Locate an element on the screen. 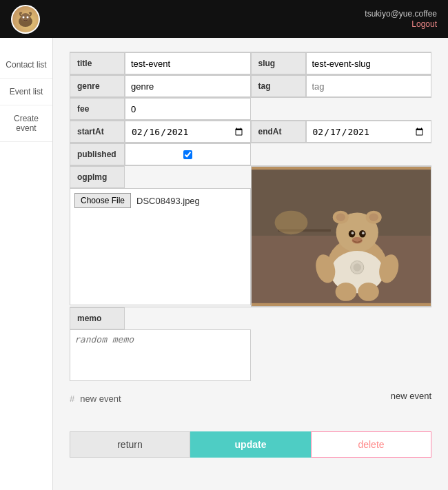  update-button: update is located at coordinates (251, 445).